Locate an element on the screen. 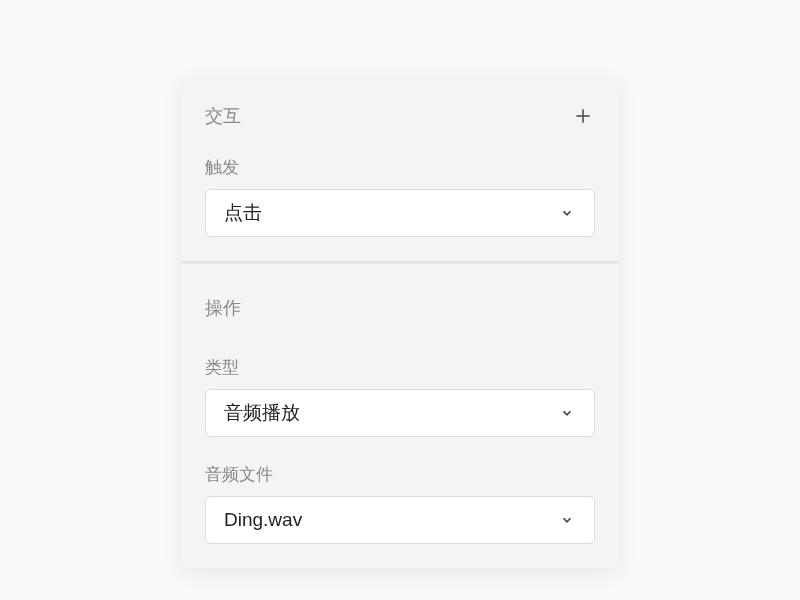  action-title: 操作 is located at coordinates (400, 308).